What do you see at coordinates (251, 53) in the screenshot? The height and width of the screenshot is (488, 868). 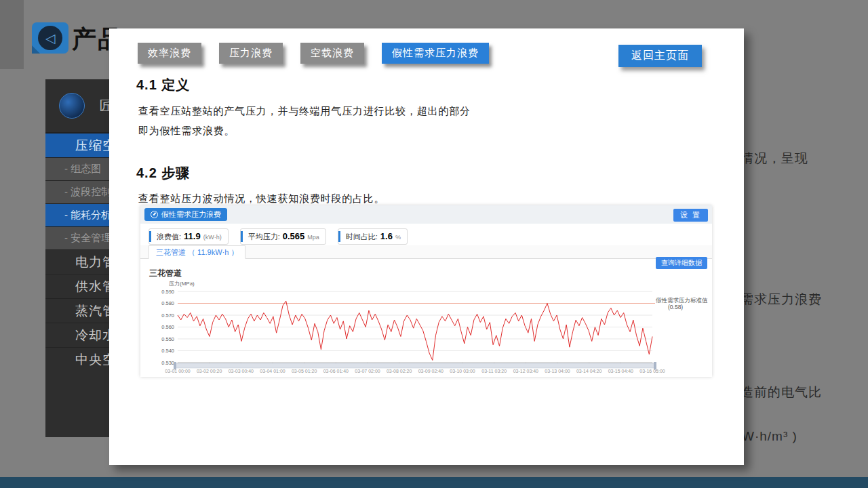 I see `waste-tab: 压力浪费` at bounding box center [251, 53].